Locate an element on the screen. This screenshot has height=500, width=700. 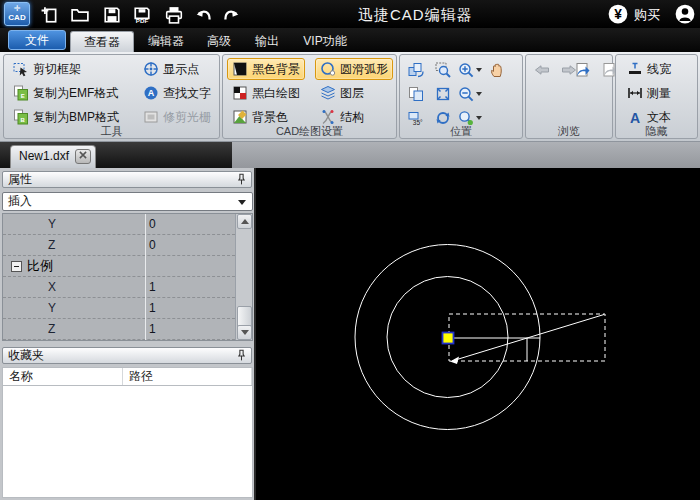
property-row: Y 1 is located at coordinates (119, 308).